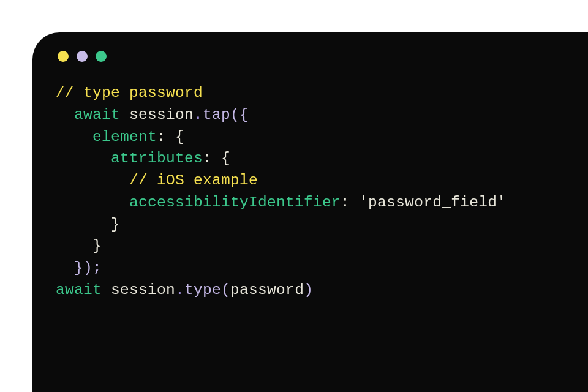 The width and height of the screenshot is (588, 392). I want to click on tap-method: tap, so click(217, 115).